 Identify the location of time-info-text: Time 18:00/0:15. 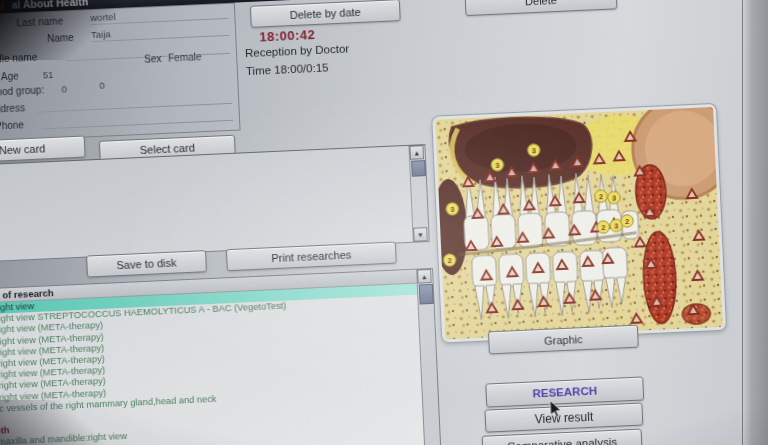
(288, 69).